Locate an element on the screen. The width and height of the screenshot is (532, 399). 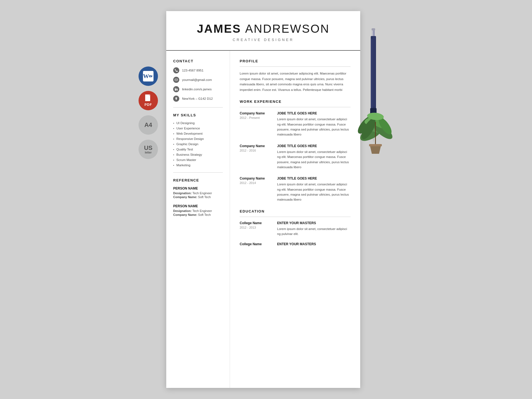
reference-item-2: PERSON NAME Designation: Tech Engineer C… is located at coordinates (198, 210).